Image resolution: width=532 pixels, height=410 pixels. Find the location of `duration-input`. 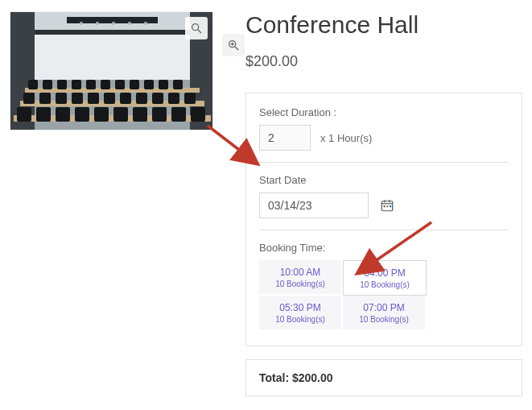

duration-input is located at coordinates (285, 138).